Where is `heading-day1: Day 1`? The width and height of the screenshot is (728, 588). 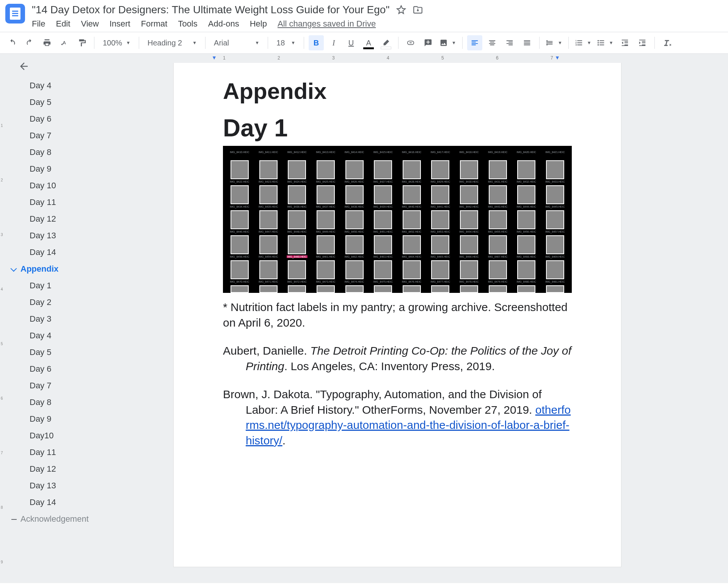
heading-day1: Day 1 is located at coordinates (397, 128).